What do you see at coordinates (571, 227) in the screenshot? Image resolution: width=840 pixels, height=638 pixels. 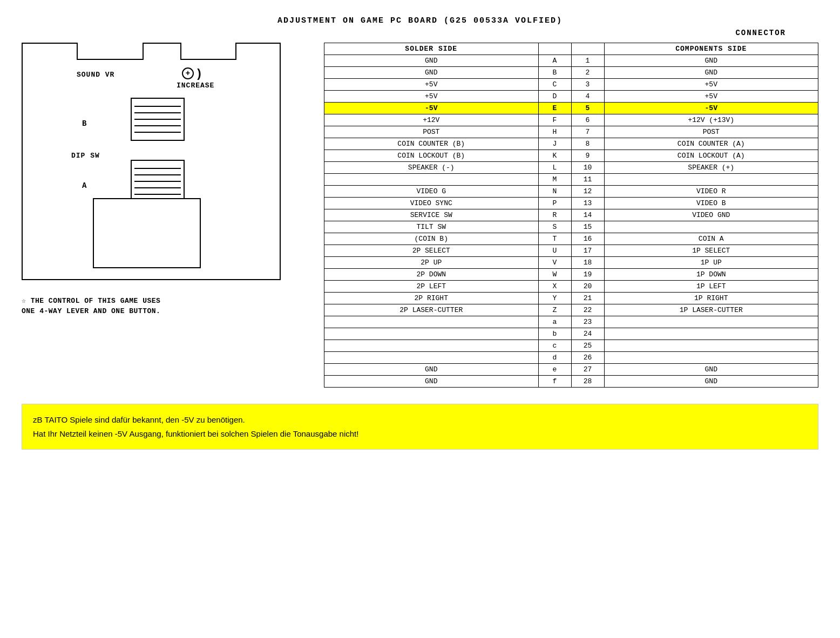 I see `table-row: TILT SWS15` at bounding box center [571, 227].